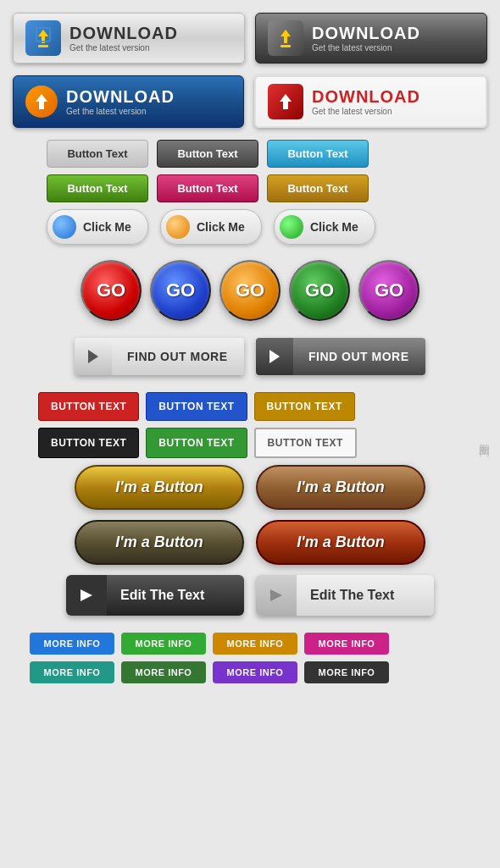  I want to click on button-blue: Button Text, so click(318, 154).